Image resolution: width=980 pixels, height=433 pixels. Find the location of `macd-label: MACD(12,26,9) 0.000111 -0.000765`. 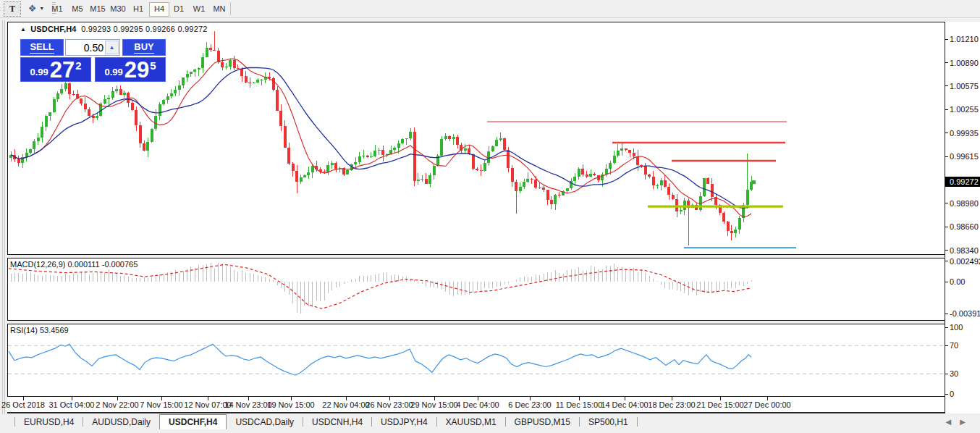

macd-label: MACD(12,26,9) 0.000111 -0.000765 is located at coordinates (74, 264).